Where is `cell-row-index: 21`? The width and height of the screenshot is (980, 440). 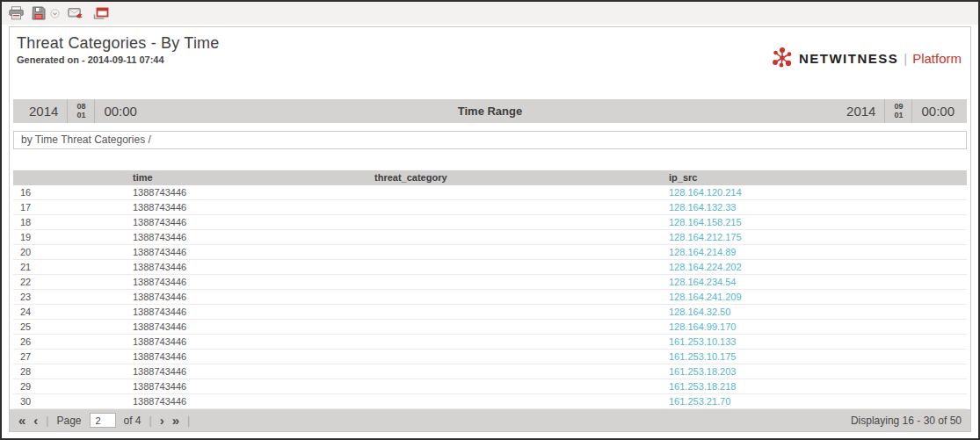
cell-row-index: 21 is located at coordinates (69, 267).